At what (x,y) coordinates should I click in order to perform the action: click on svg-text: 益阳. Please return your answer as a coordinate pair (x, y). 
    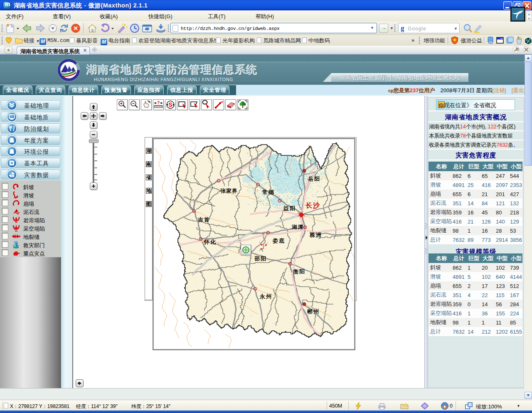
    Looking at the image, I should click on (289, 209).